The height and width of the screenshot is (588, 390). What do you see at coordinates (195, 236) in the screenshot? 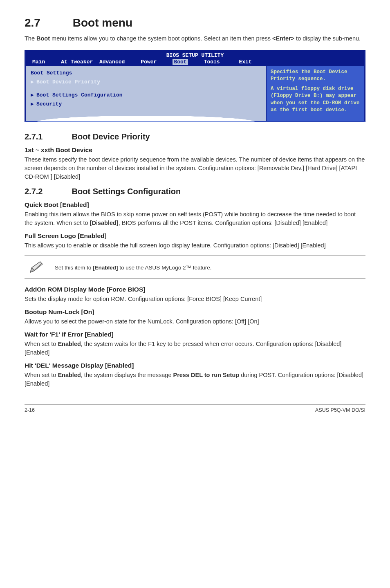
I see `sub-heading: Full Screen Logo [Enabled]` at bounding box center [195, 236].